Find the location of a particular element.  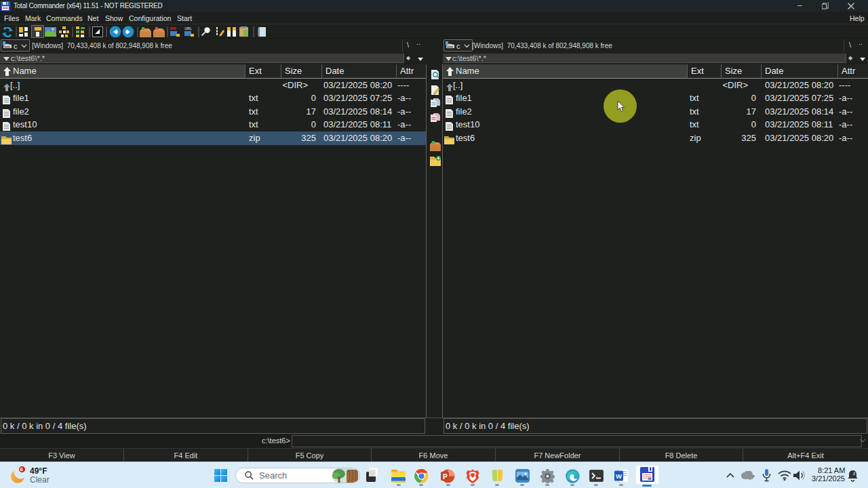

svg-text: P is located at coordinates (445, 477).